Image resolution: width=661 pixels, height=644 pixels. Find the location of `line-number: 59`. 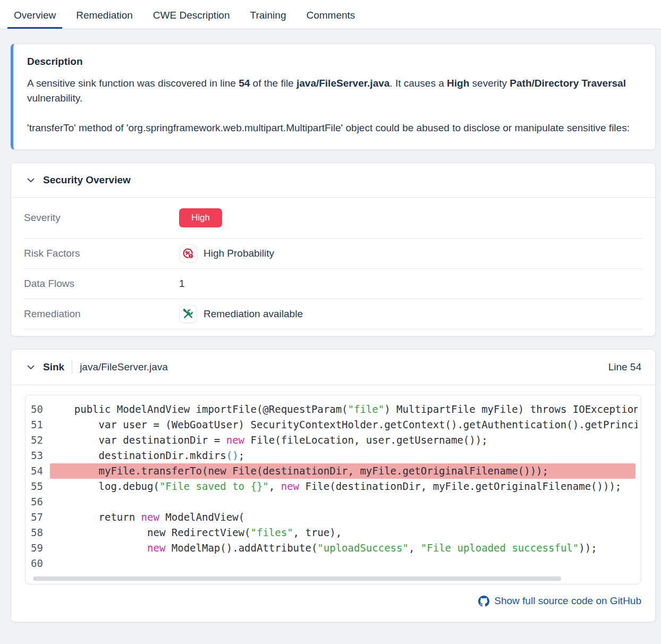

line-number: 59 is located at coordinates (38, 548).